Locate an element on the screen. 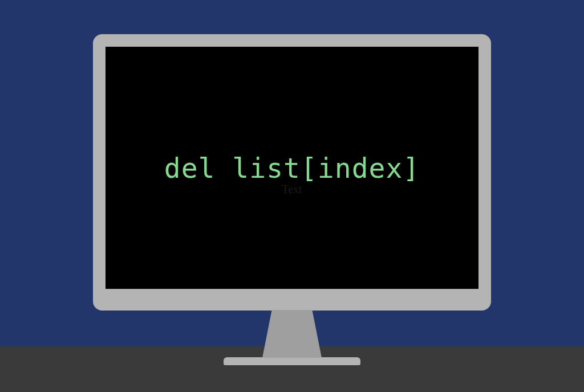 Image resolution: width=584 pixels, height=392 pixels. monitor-base is located at coordinates (292, 361).